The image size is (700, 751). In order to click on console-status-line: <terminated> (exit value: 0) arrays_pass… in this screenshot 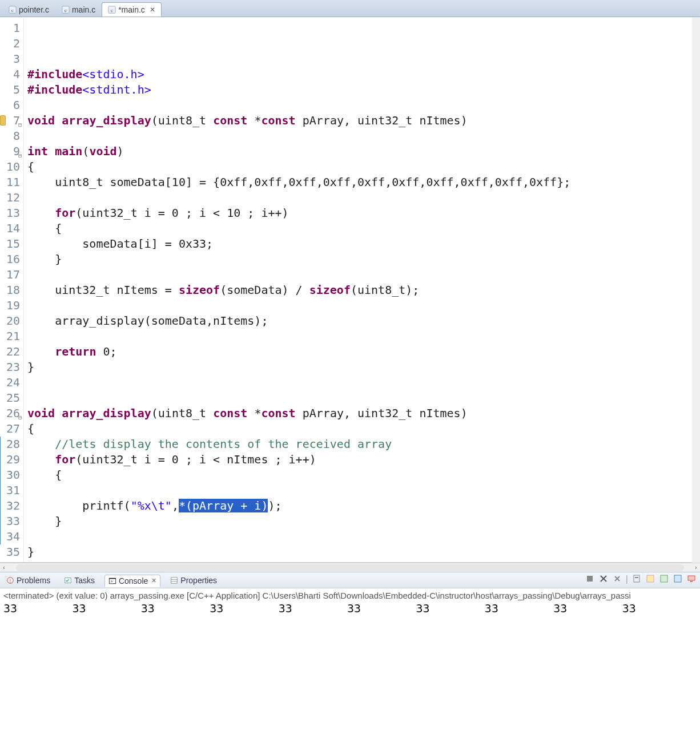, I will do `click(350, 596)`.